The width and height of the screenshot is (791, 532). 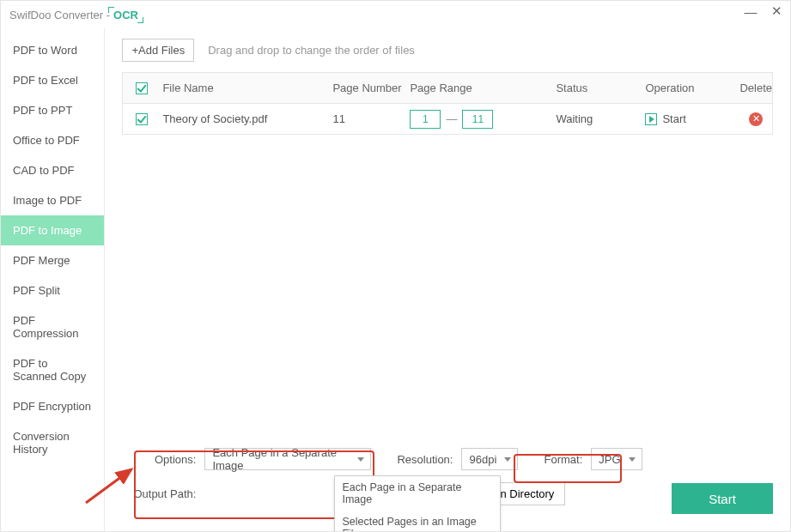 I want to click on sidebar-item-pdf-ppt: PDF to PPT, so click(x=52, y=110).